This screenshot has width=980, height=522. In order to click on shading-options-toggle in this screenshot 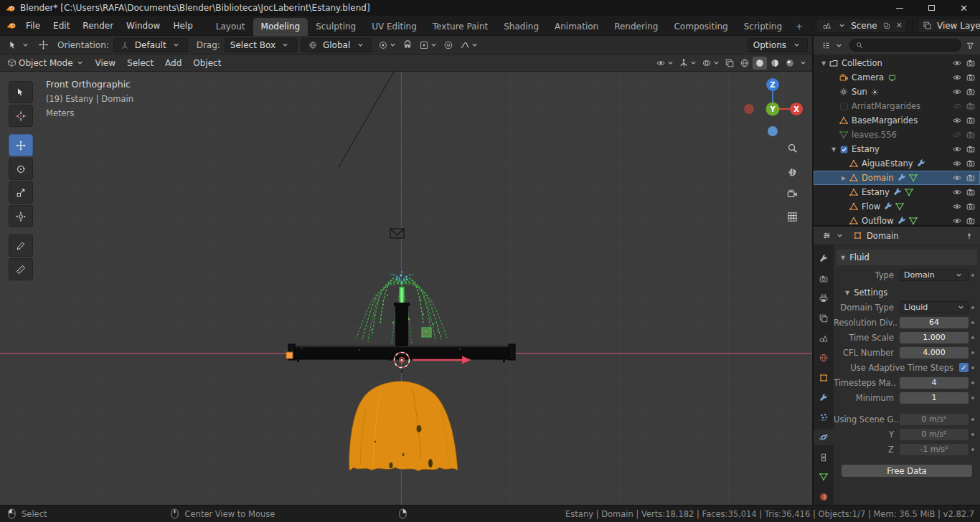, I will do `click(804, 63)`.